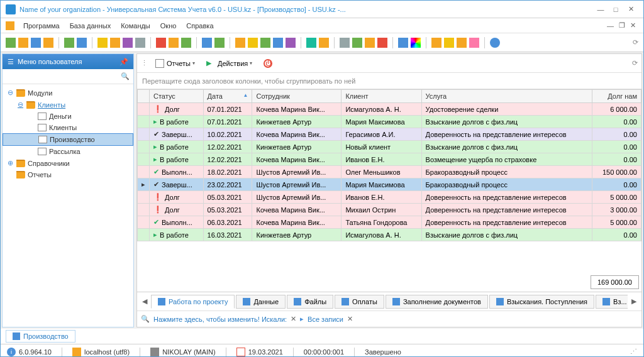 The width and height of the screenshot is (644, 357). What do you see at coordinates (389, 81) in the screenshot?
I see `group-by-hint: Перетащите сюда заголовок колонки, чтобы…` at bounding box center [389, 81].